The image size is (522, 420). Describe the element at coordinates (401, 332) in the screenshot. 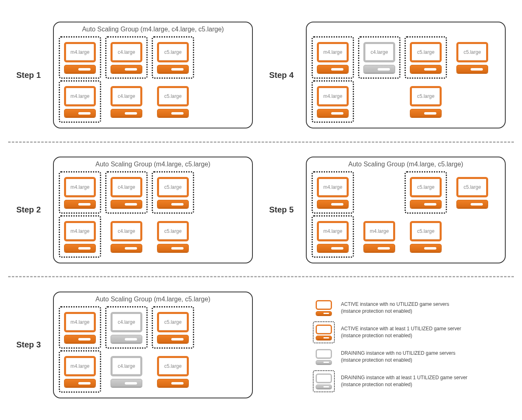

I see `legend-text: ACTIVE instance with at least 1 UTILIZED…` at that location.